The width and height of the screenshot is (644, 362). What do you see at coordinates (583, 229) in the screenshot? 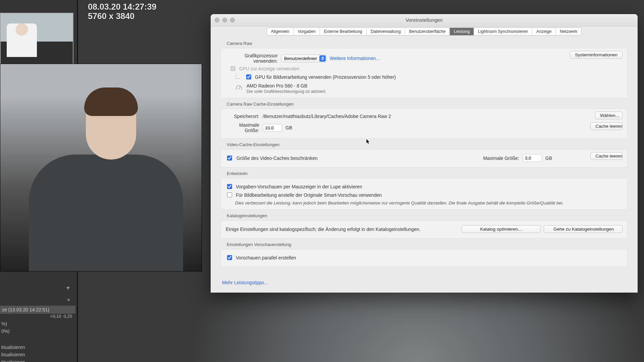
I see `catalog-settings-button: Gehe zu Katalogeinstellungen` at bounding box center [583, 229].